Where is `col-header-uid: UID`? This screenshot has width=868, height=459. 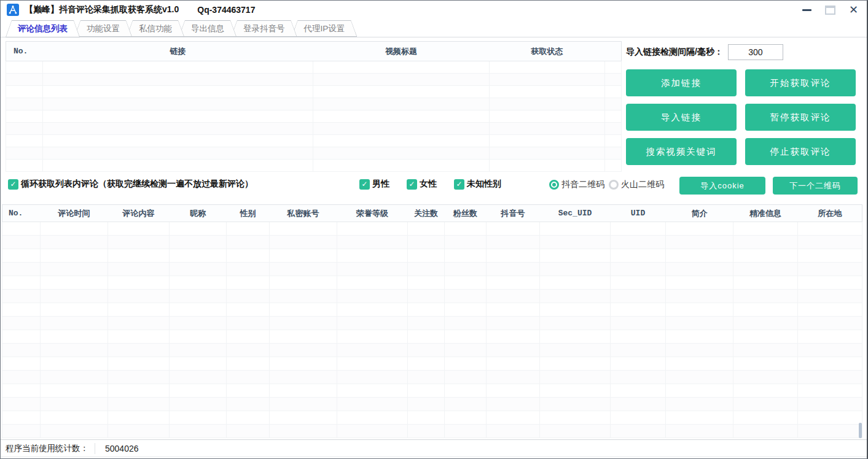 col-header-uid: UID is located at coordinates (638, 214).